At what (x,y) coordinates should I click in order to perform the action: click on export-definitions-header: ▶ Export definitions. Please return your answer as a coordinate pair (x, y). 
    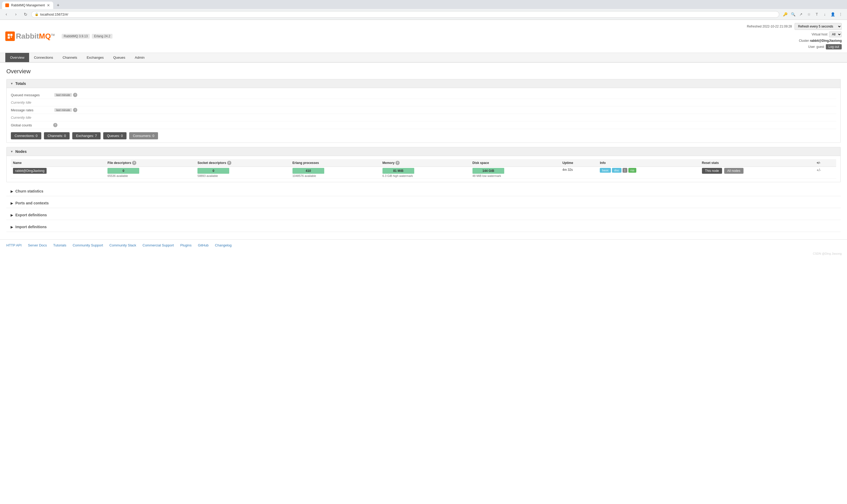
    Looking at the image, I should click on (424, 215).